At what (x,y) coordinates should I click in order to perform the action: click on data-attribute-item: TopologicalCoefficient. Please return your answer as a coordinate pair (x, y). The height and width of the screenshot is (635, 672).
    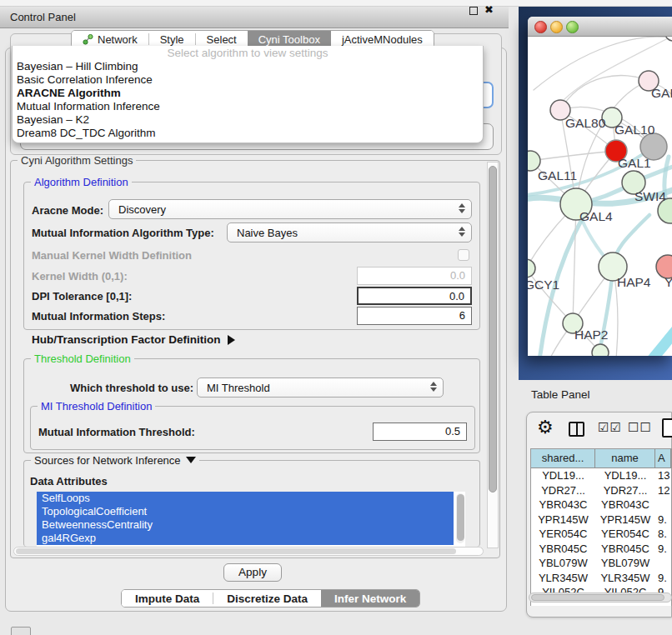
    Looking at the image, I should click on (245, 512).